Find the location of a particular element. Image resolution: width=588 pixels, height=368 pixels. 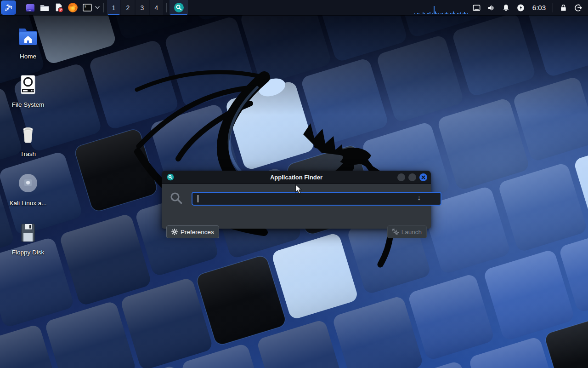

launch-button: Launch is located at coordinates (407, 232).